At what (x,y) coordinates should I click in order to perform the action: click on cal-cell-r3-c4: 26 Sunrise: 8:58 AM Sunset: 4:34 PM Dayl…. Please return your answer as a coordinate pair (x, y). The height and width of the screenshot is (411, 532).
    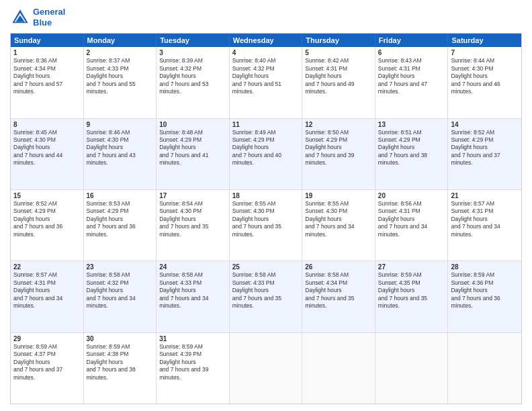
    Looking at the image, I should click on (339, 297).